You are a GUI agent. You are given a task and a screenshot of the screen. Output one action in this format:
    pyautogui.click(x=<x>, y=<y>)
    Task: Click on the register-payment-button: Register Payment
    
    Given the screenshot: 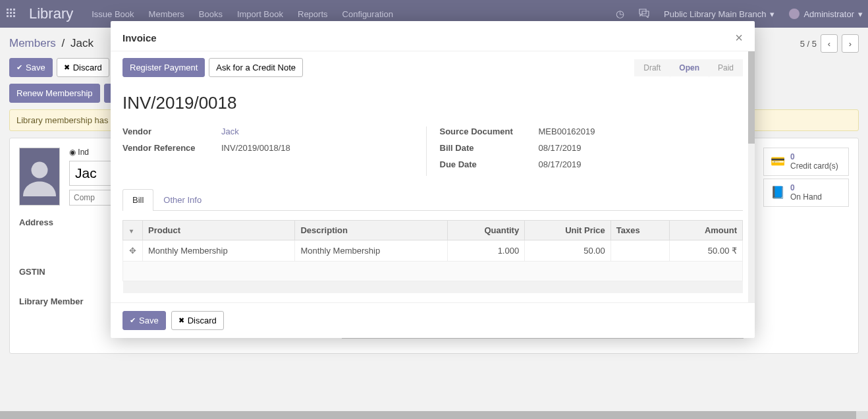 What is the action you would take?
    pyautogui.click(x=163, y=67)
    